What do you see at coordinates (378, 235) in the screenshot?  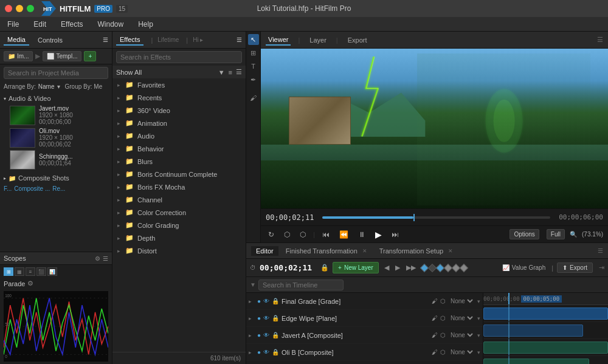 I see `play-icon: ▶` at bounding box center [378, 235].